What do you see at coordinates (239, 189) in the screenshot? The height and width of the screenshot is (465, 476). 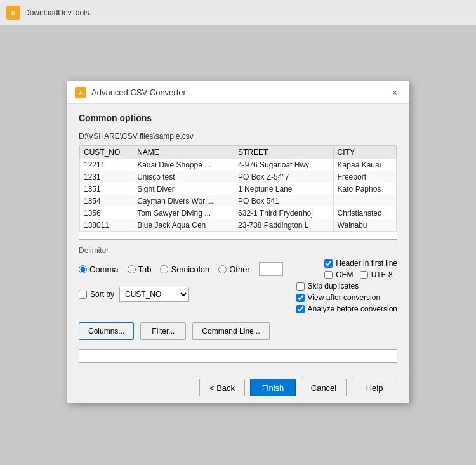 I see `table-row: 1351Sight Diver1 Neptune LaneKato Paphos` at bounding box center [239, 189].